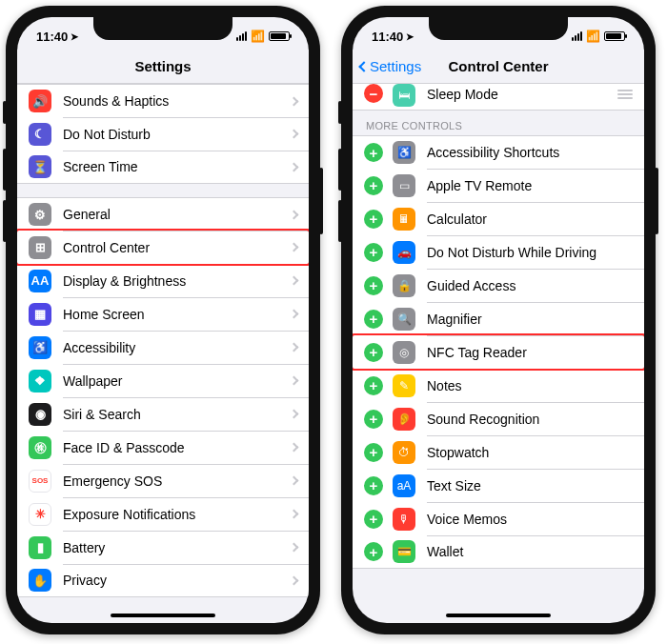 This screenshot has height=644, width=667. Describe the element at coordinates (163, 213) in the screenshot. I see `settings-row: ⚙General` at that location.